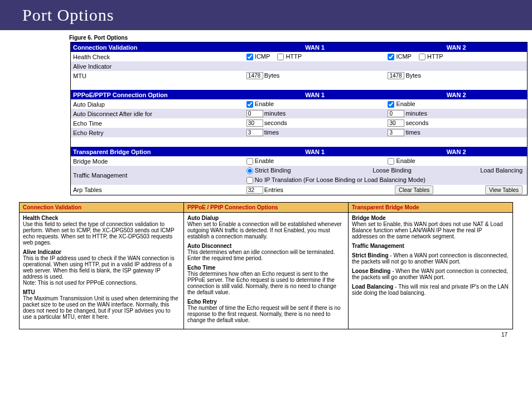  Describe the element at coordinates (299, 161) in the screenshot. I see `row-bridge-mode: Bridge Mode Enable Enable` at that location.